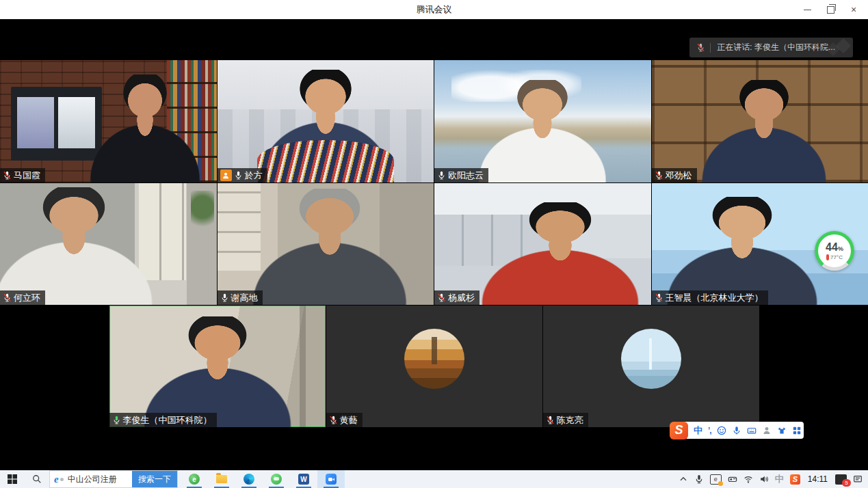 Image resolution: width=868 pixels, height=488 pixels. I want to click on cpu-percent: 44, so click(832, 247).